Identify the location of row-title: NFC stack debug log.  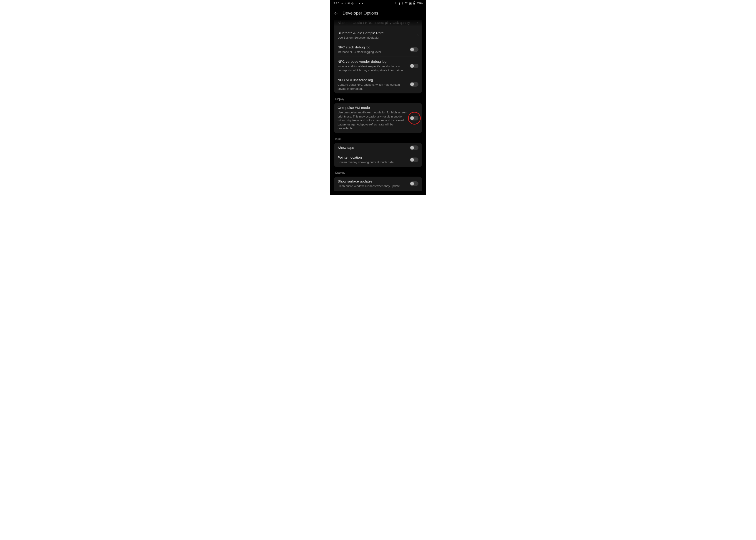
(372, 47).